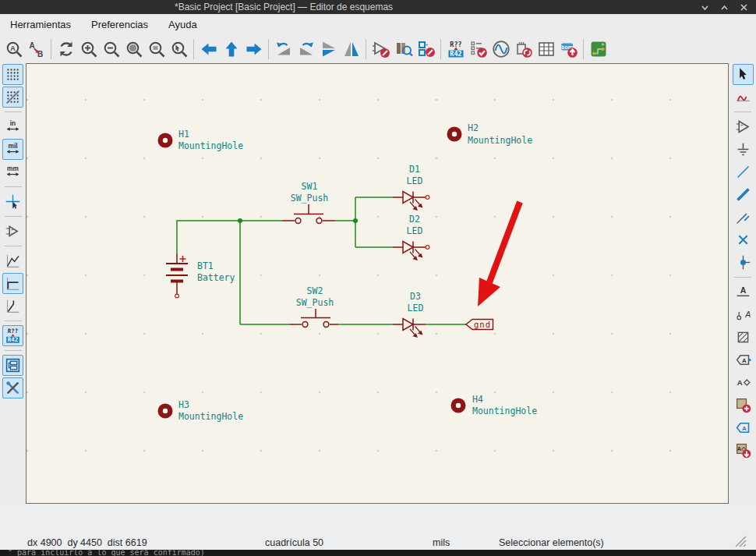  What do you see at coordinates (744, 217) in the screenshot?
I see `bus-wire-entry-button` at bounding box center [744, 217].